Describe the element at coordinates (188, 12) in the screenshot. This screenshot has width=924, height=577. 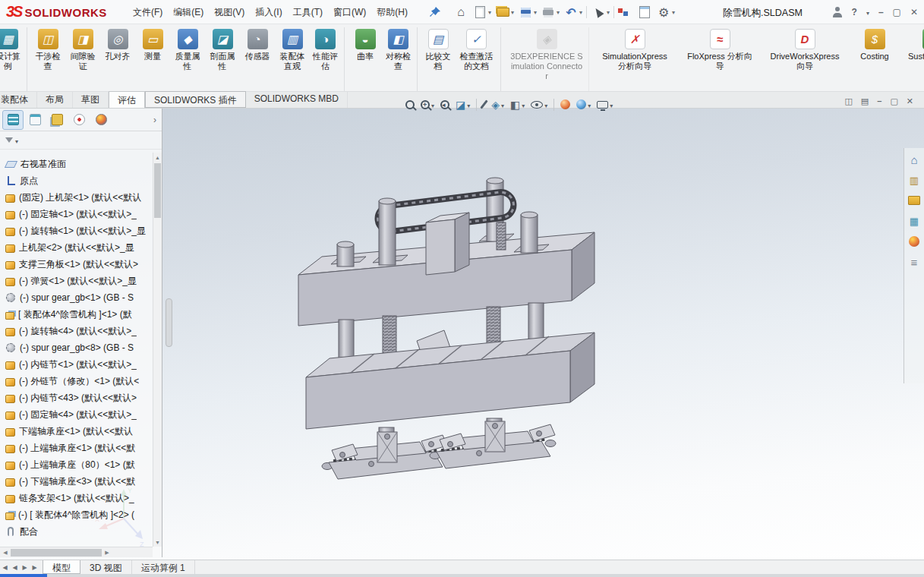
I see `menu-item: 编辑(E)` at that location.